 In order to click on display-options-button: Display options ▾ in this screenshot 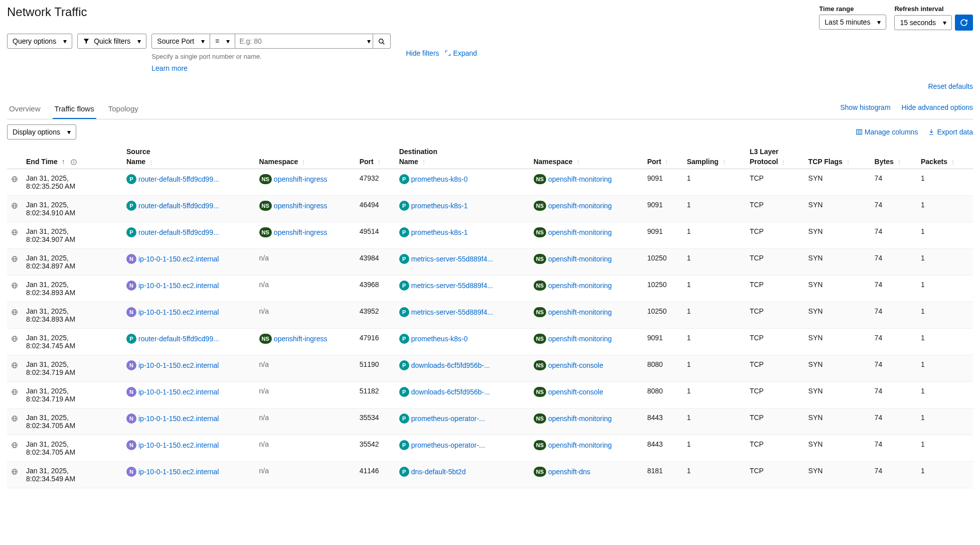, I will do `click(42, 132)`.